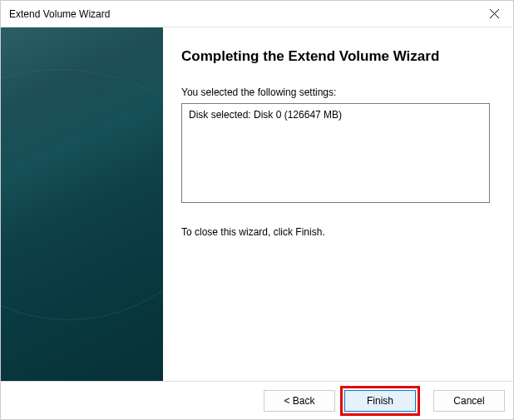 The width and height of the screenshot is (514, 420). I want to click on close-button, so click(494, 14).